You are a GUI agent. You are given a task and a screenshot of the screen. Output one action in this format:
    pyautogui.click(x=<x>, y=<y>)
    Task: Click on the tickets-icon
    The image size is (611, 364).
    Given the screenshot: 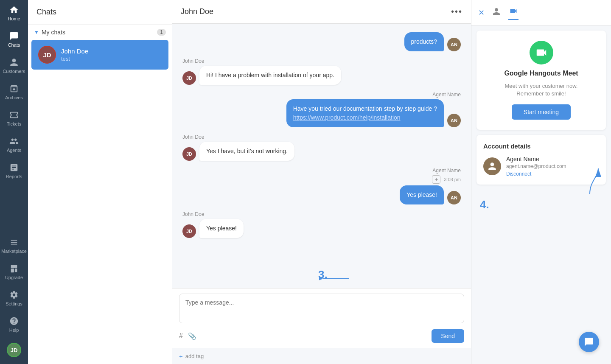 What is the action you would take?
    pyautogui.click(x=14, y=115)
    